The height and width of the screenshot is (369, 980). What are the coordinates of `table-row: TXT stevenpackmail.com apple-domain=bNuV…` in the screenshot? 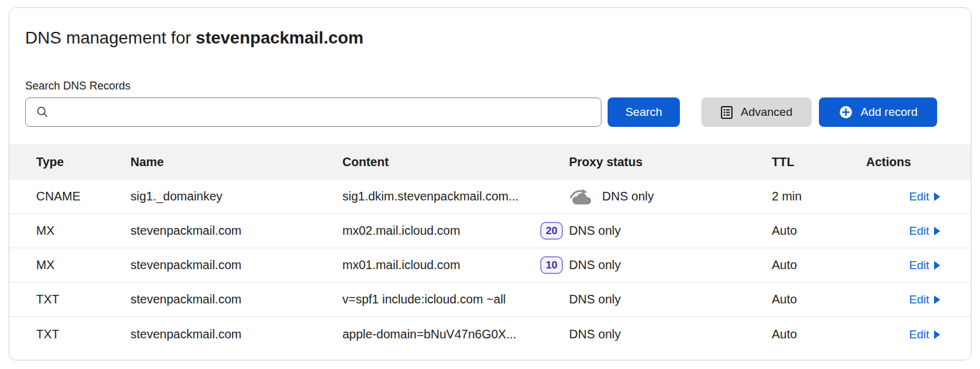 It's located at (490, 334).